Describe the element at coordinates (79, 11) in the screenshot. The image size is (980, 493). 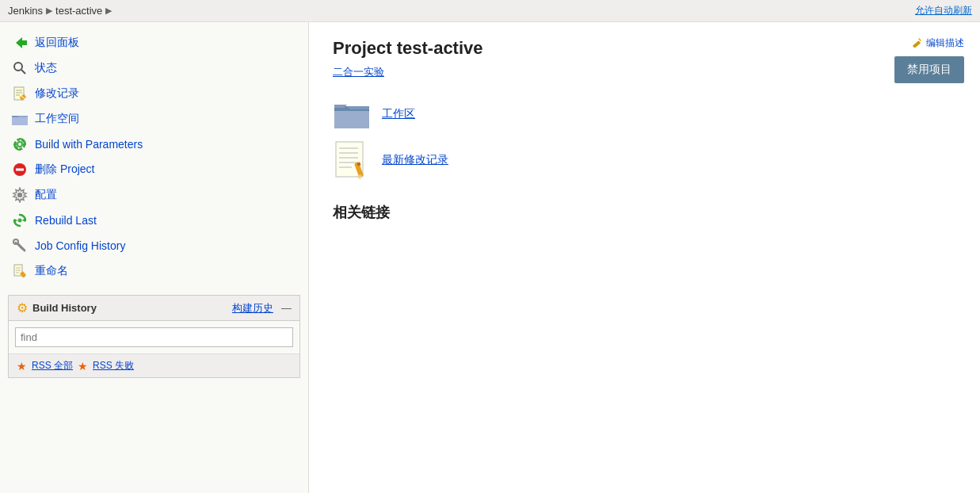
I see `breadcrumb-project: test-active` at that location.